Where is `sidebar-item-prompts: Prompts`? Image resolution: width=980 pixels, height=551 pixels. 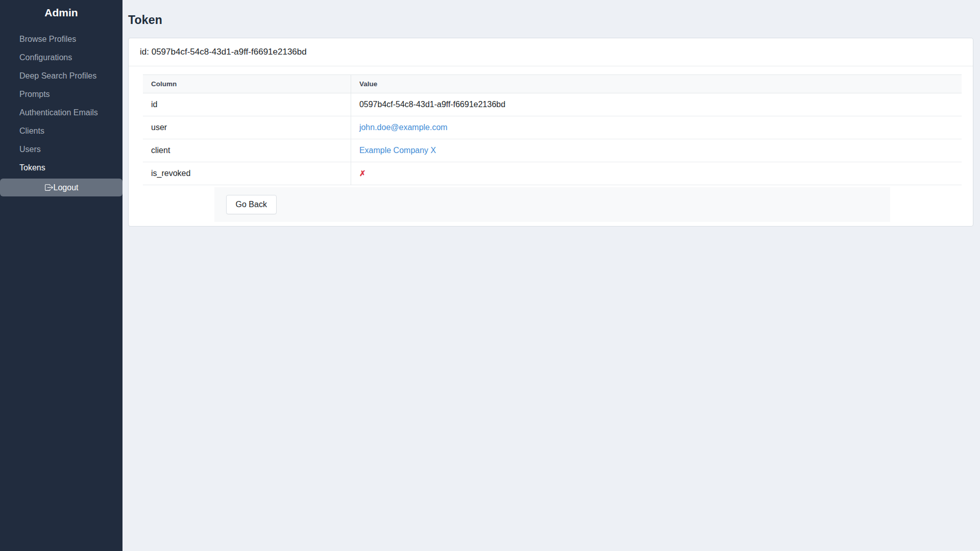 sidebar-item-prompts: Prompts is located at coordinates (61, 94).